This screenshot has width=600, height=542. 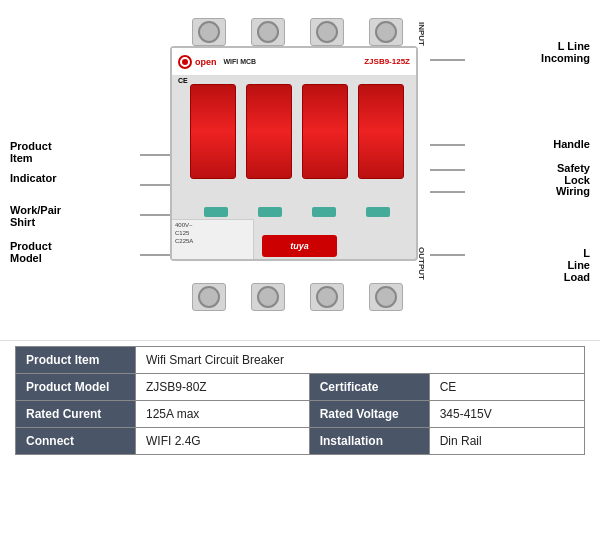 What do you see at coordinates (506, 442) in the screenshot?
I see `installation-value: Din Rail` at bounding box center [506, 442].